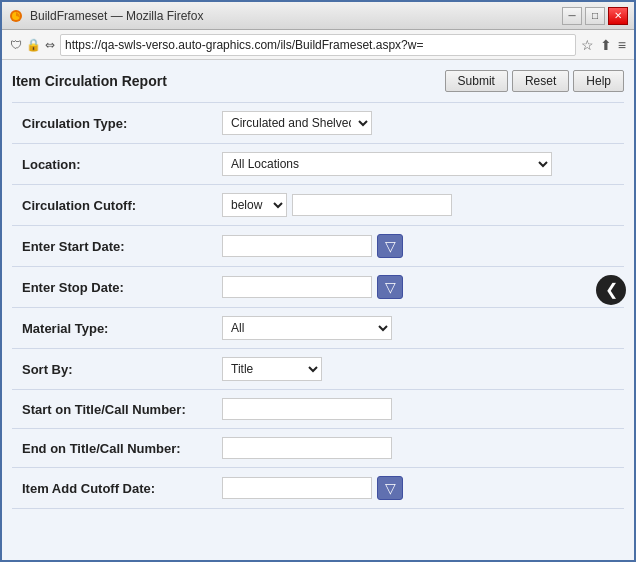  What do you see at coordinates (622, 45) in the screenshot?
I see `menu-icon: ≡` at bounding box center [622, 45].